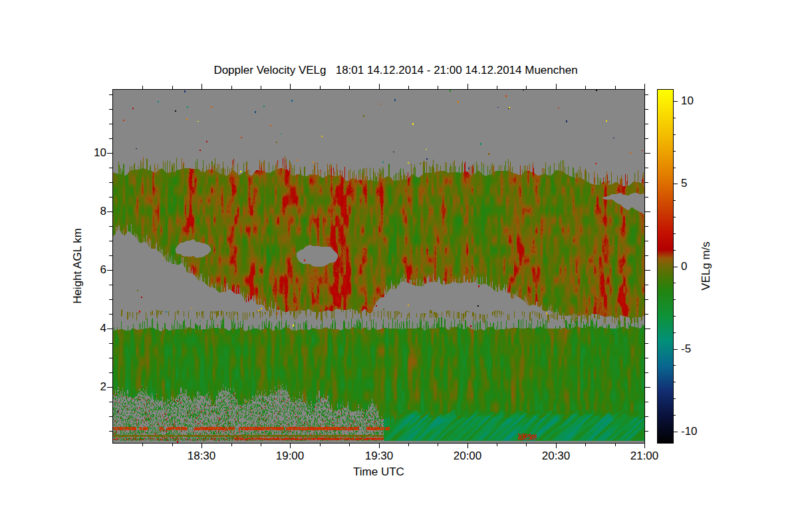 The width and height of the screenshot is (798, 532). I want to click on x-tick-label: 20:30, so click(556, 456).